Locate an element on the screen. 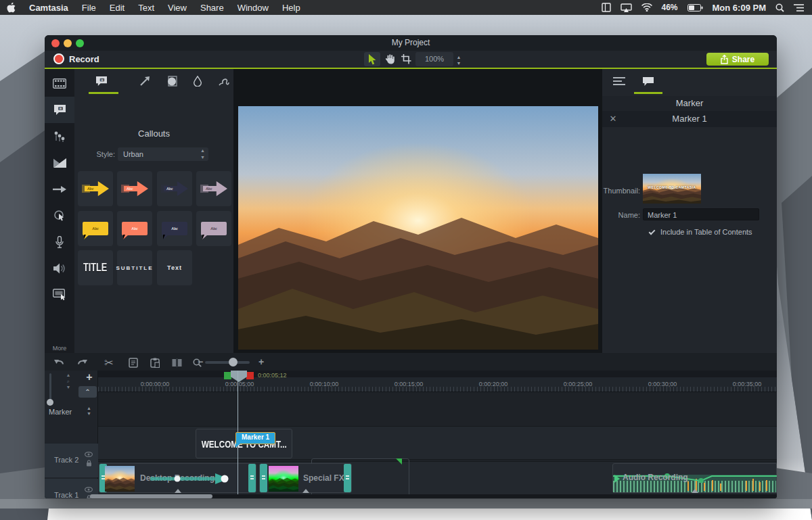 The image size is (812, 520). share-button: Share is located at coordinates (738, 60).